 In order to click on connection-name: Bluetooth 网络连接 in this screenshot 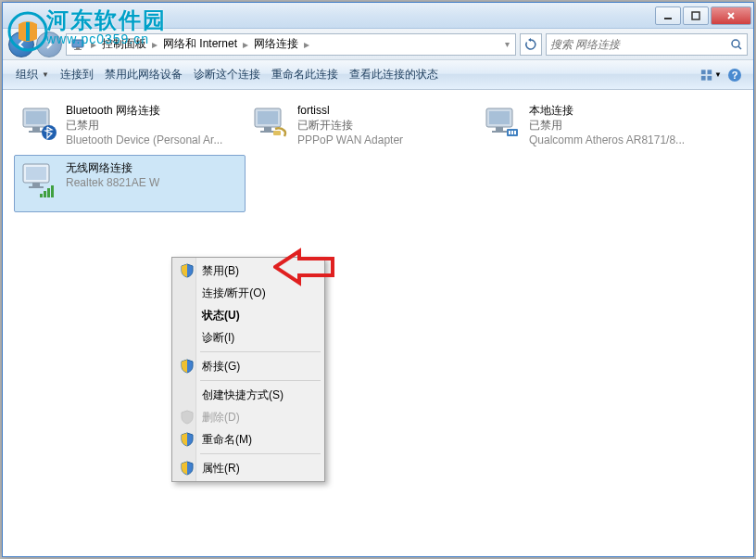, I will do `click(145, 110)`.